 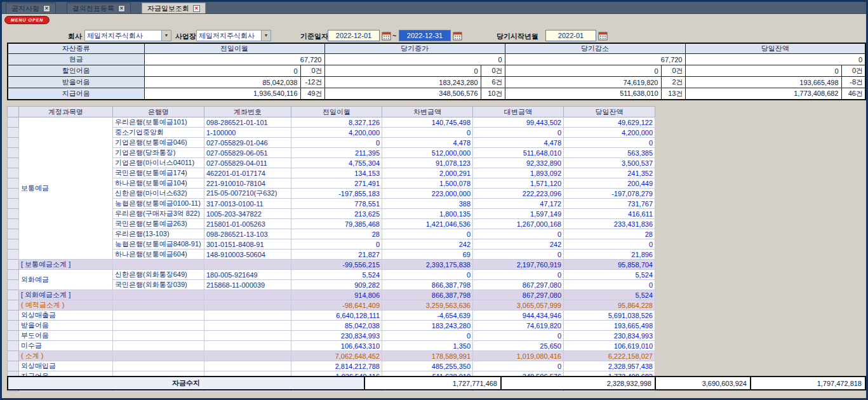 I want to click on account-number-cell: 098-286521-01-101, so click(x=248, y=123).